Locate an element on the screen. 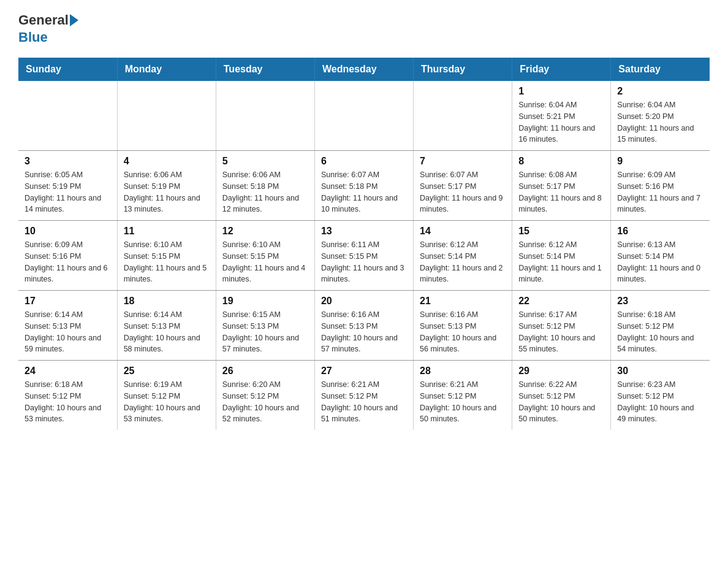  table-cell: 12Sunrise: 6:10 AM Sunset: 5:15 PM Dayli… is located at coordinates (265, 256).